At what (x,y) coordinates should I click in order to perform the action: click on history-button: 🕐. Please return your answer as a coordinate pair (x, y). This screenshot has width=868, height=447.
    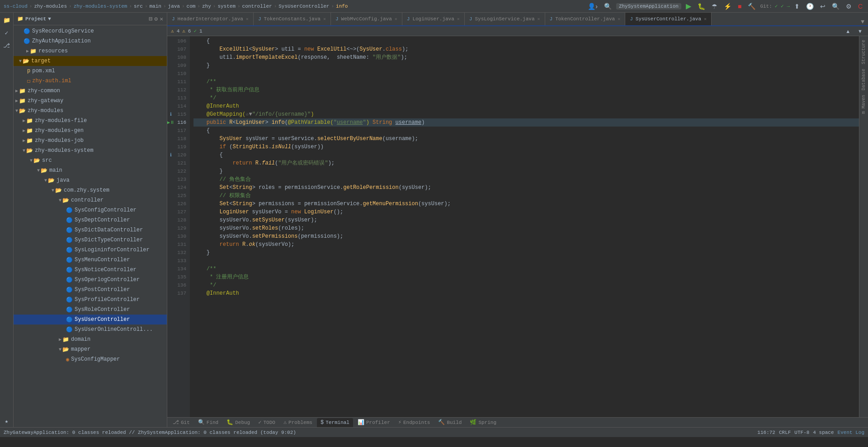
    Looking at the image, I should click on (810, 6).